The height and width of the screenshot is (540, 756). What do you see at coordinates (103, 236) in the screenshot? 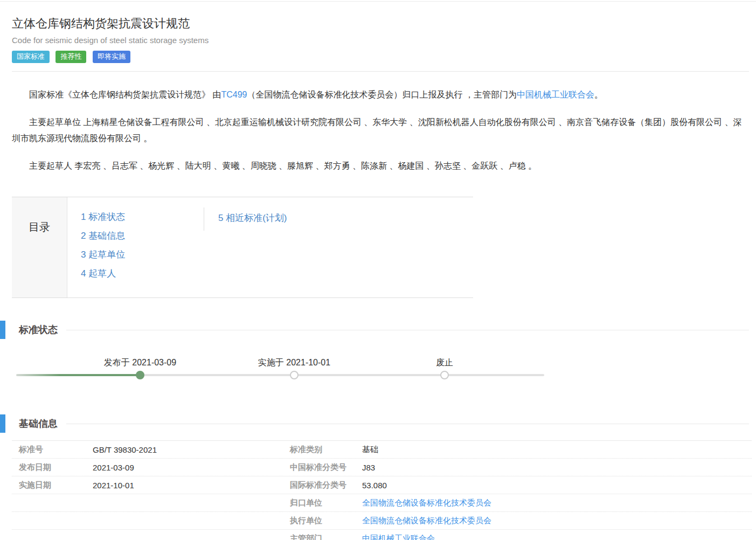
I see `toc-link-basic-info: 2 基础信息` at bounding box center [103, 236].